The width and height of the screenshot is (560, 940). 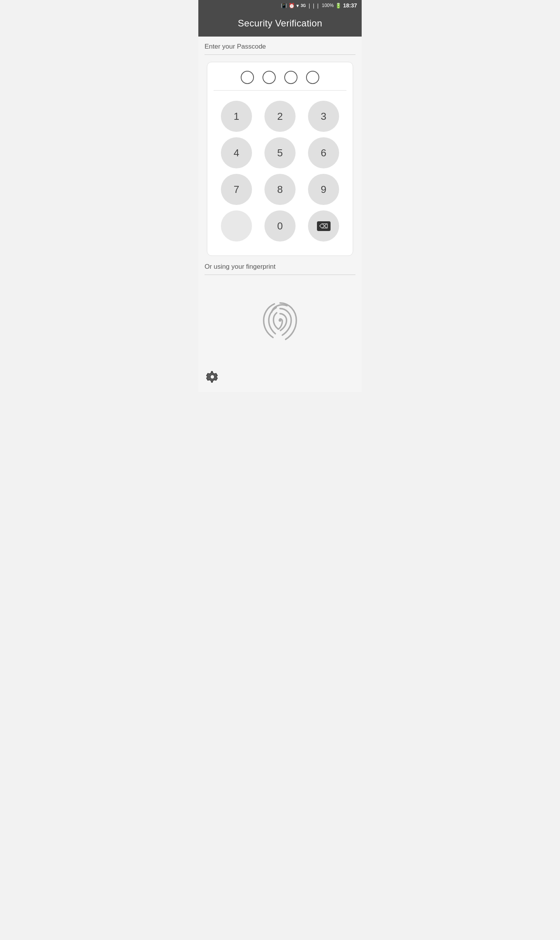 What do you see at coordinates (324, 226) in the screenshot?
I see `key-backspace: ⌫` at bounding box center [324, 226].